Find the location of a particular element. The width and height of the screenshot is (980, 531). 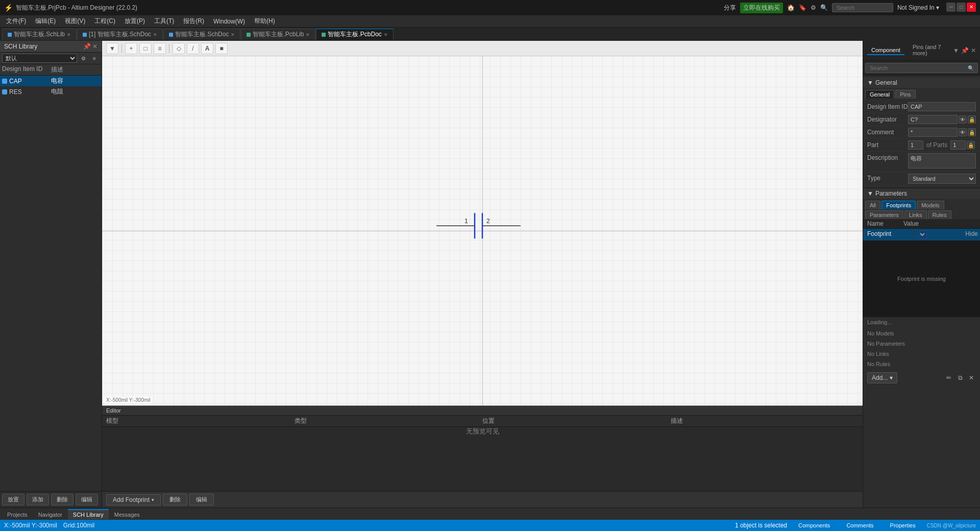

status-tab-properties: Properties is located at coordinates (903, 525).